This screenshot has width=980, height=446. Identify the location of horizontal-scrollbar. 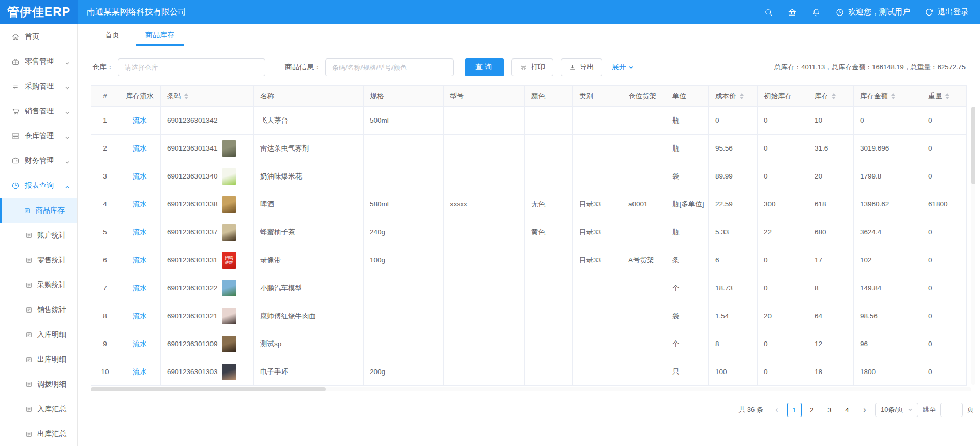
(531, 389).